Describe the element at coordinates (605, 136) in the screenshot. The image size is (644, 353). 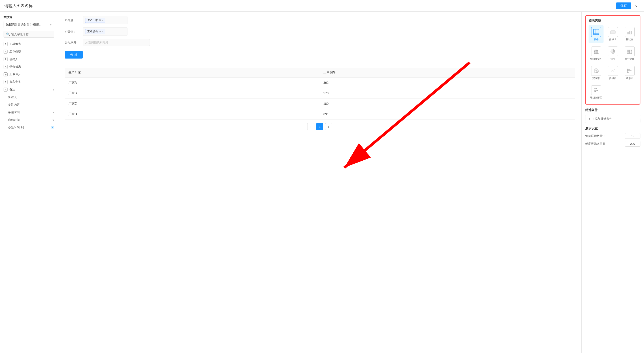
I see `display-label-per-page: 每页展示数量：` at that location.